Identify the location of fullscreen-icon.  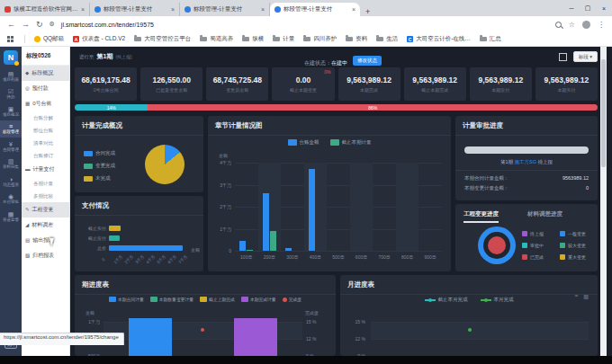
(563, 58).